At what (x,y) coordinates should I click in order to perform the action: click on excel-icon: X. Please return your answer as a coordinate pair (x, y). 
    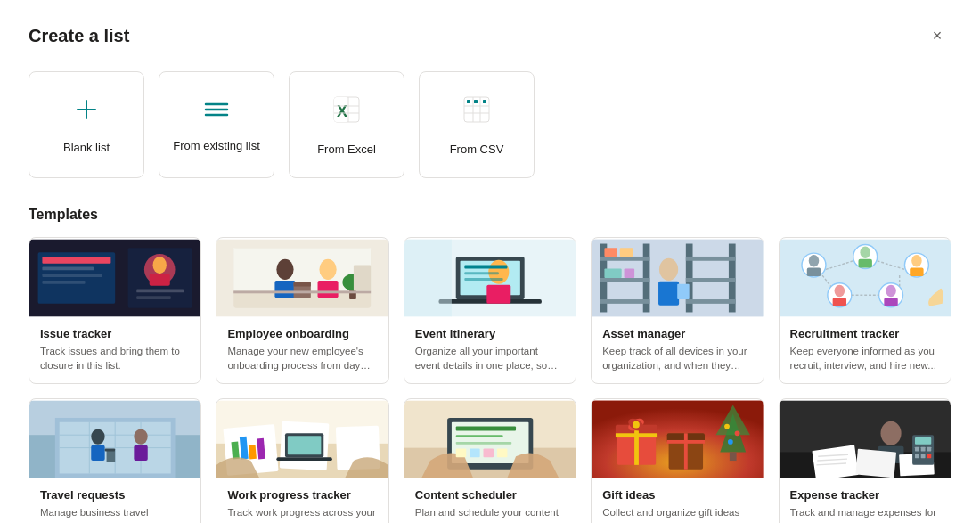
    Looking at the image, I should click on (347, 112).